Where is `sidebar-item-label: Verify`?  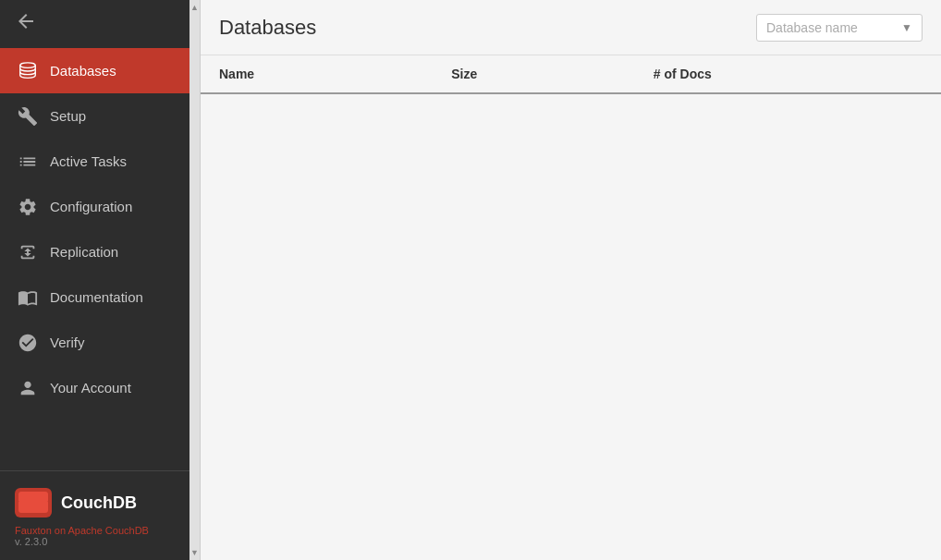
sidebar-item-label: Verify is located at coordinates (67, 342).